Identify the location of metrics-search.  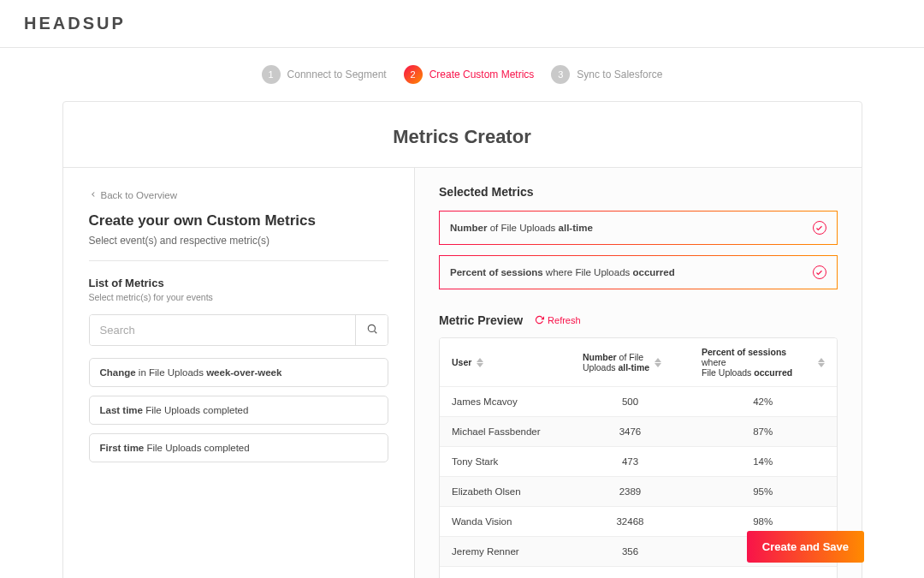
(240, 331).